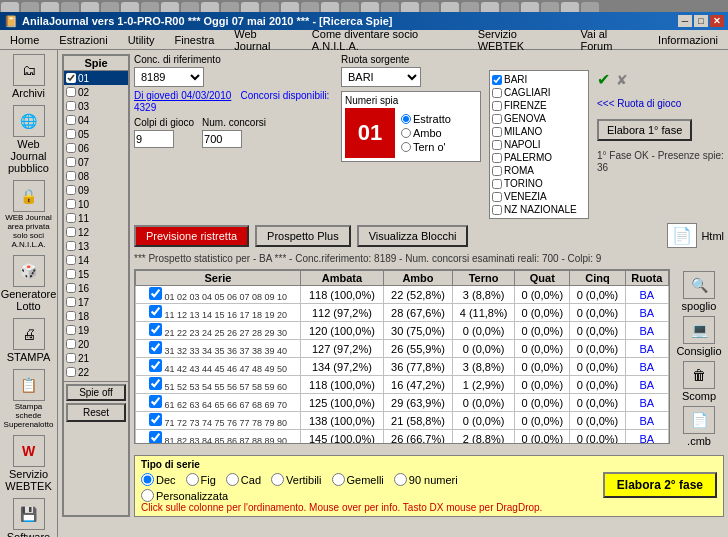 This screenshot has height=537, width=728. I want to click on colpi-input, so click(154, 139).